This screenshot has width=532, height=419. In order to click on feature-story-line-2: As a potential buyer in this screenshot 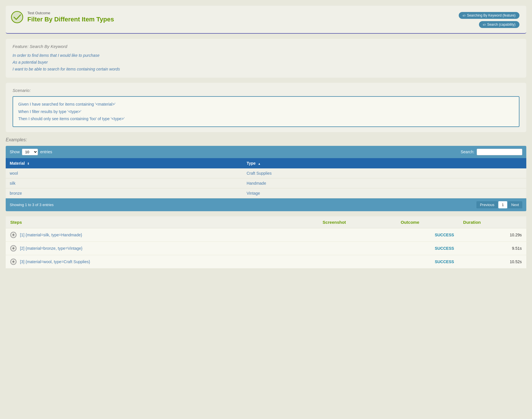, I will do `click(266, 63)`.